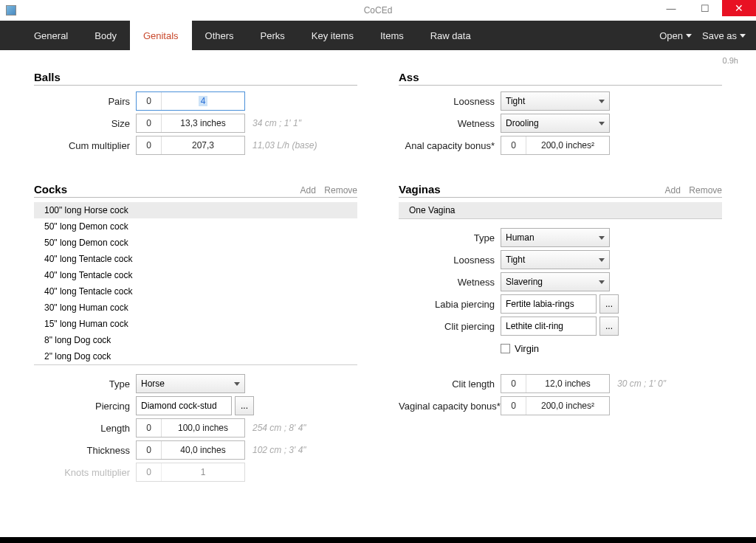 The image size is (756, 543). What do you see at coordinates (85, 428) in the screenshot?
I see `length-label: Length` at bounding box center [85, 428].